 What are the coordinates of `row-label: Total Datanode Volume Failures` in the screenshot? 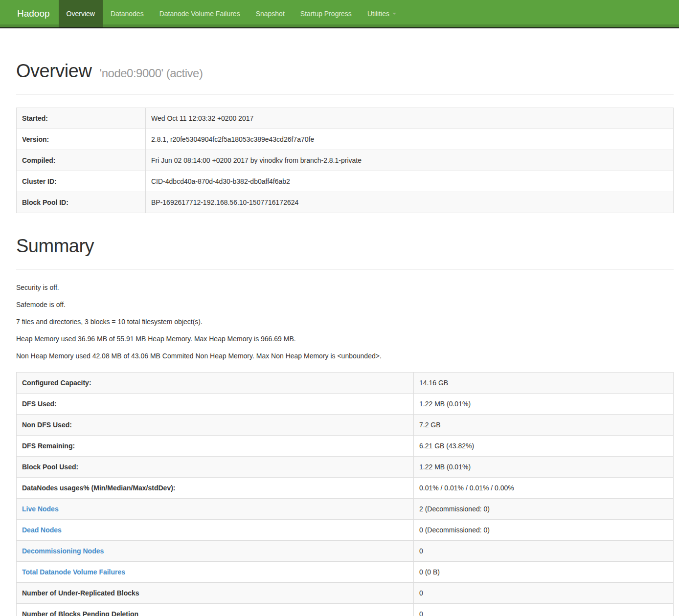 It's located at (215, 572).